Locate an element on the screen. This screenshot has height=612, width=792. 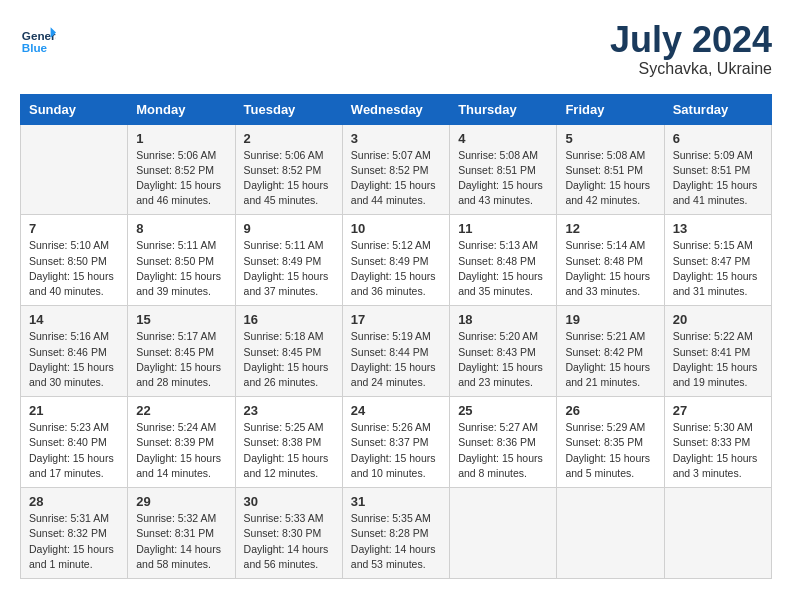
day-number: 6 is located at coordinates (718, 138).